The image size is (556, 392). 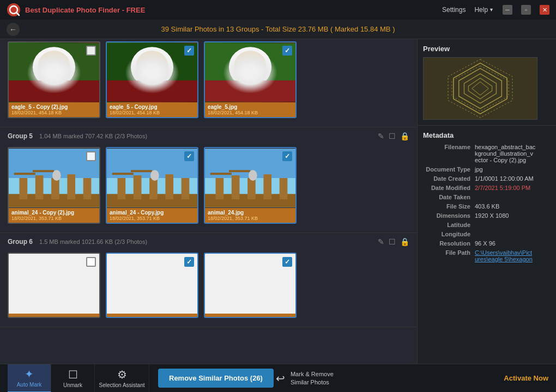 What do you see at coordinates (487, 154) in the screenshot?
I see `meta-row-filename: Filename hexagon_abstract_background_ill…` at bounding box center [487, 154].